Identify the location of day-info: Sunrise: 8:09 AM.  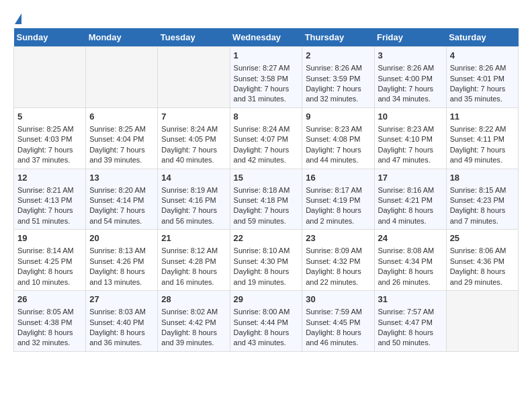
(338, 251).